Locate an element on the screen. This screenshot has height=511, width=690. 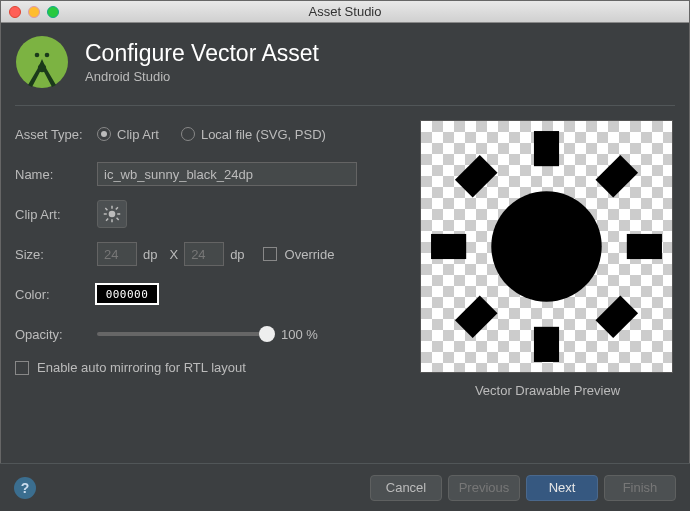
asset-type-row: Asset Type: Clip Art Local file (SVG, PS… is located at coordinates (210, 134).